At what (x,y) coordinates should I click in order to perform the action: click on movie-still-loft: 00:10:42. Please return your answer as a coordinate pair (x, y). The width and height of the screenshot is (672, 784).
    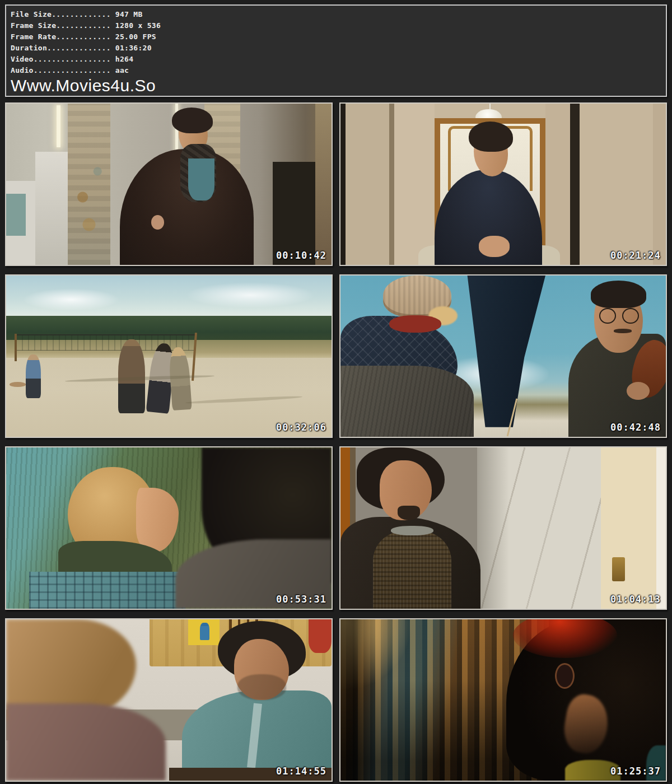
    Looking at the image, I should click on (169, 184).